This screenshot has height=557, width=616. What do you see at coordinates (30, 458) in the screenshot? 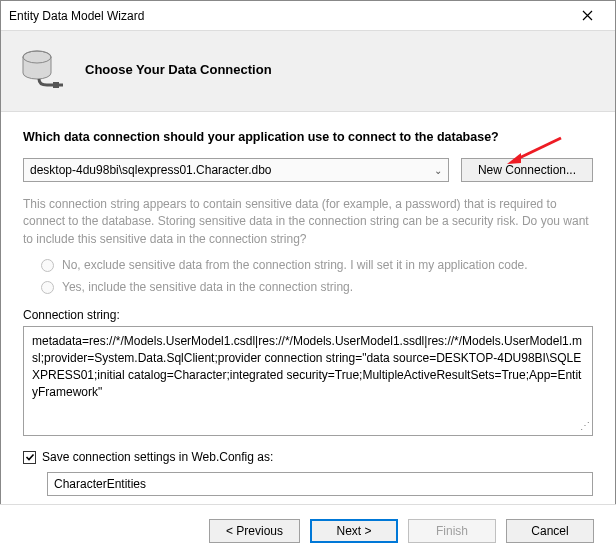
I see `save-settings-checkbox` at bounding box center [30, 458].